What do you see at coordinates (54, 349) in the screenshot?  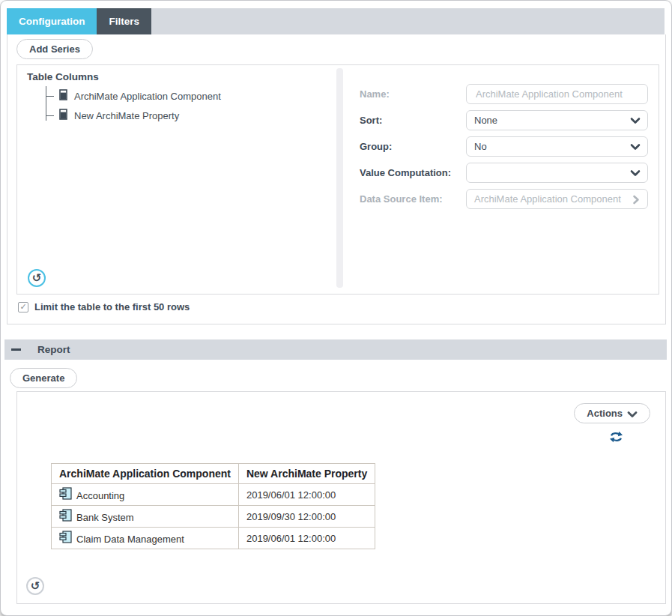 I see `report-section-title: Report` at bounding box center [54, 349].